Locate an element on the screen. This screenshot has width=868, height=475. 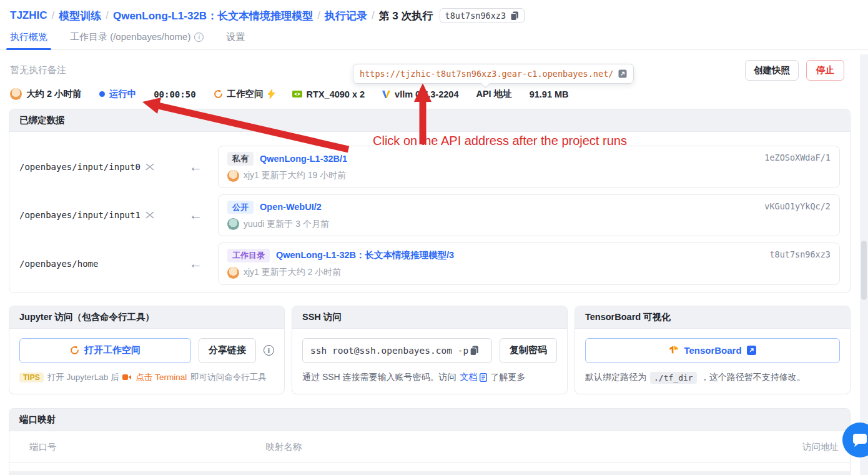
api-url-text: https://tjzhic-t8ut7sn96xz3.gear-c1.open… is located at coordinates (486, 74).